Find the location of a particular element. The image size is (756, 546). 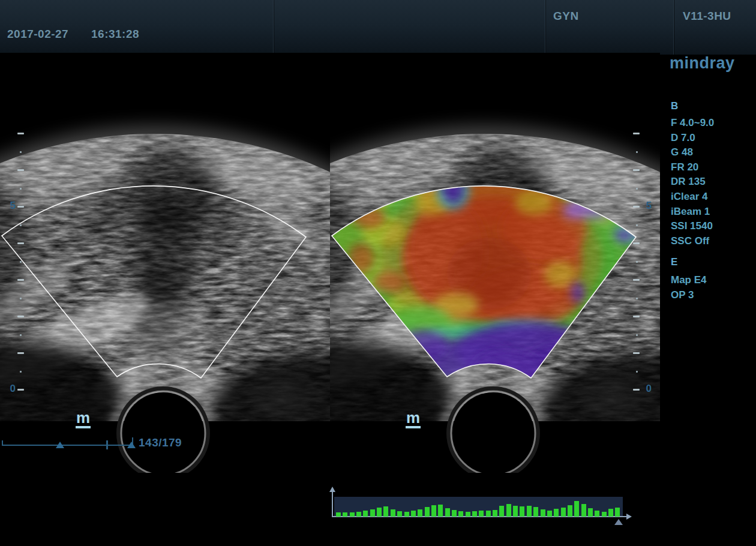

transducer-label: V11-3HU is located at coordinates (707, 16).